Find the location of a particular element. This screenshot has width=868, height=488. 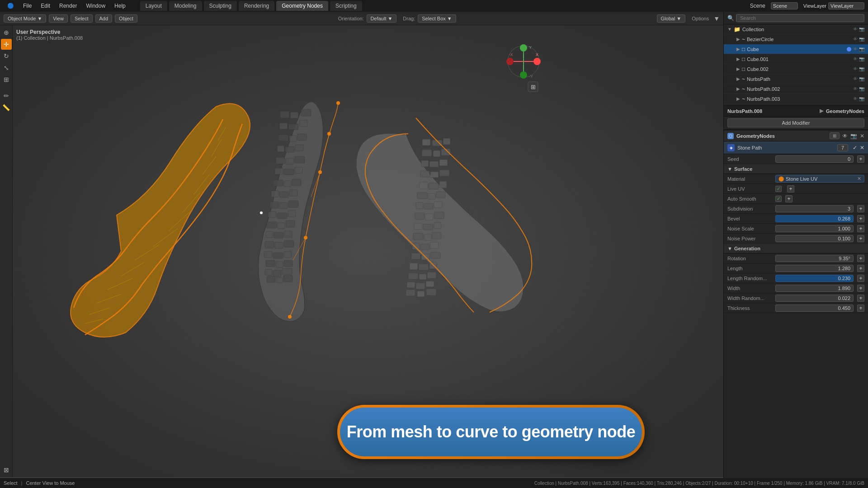

collection-icon: 📁 is located at coordinates (737, 29).